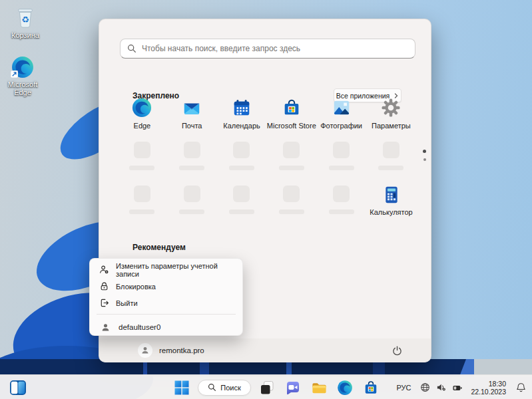 The height and width of the screenshot is (399, 532). Describe the element at coordinates (489, 392) in the screenshot. I see `tray-date: 22.10.2023` at that location.